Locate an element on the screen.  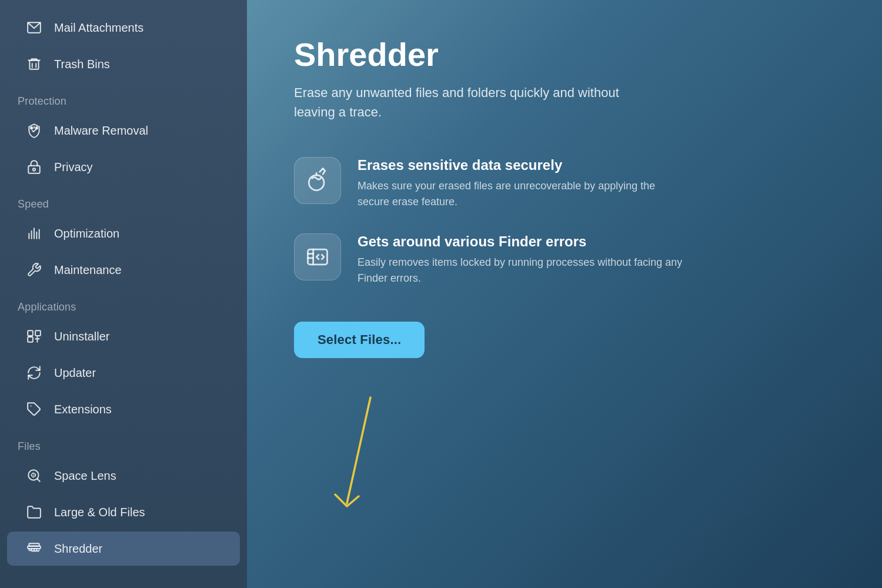
sidebar-item-malware-removal: Malware Removal is located at coordinates (123, 131).